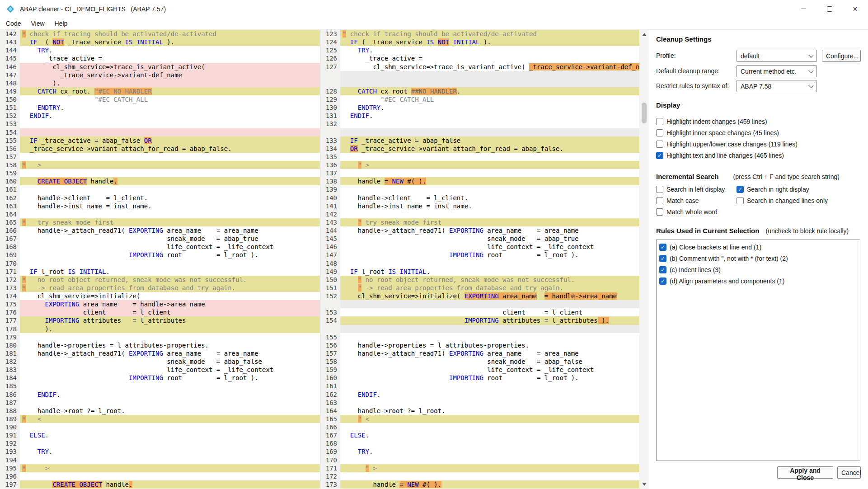  What do you see at coordinates (160, 329) in the screenshot?
I see `code-row: 178 ).` at bounding box center [160, 329].